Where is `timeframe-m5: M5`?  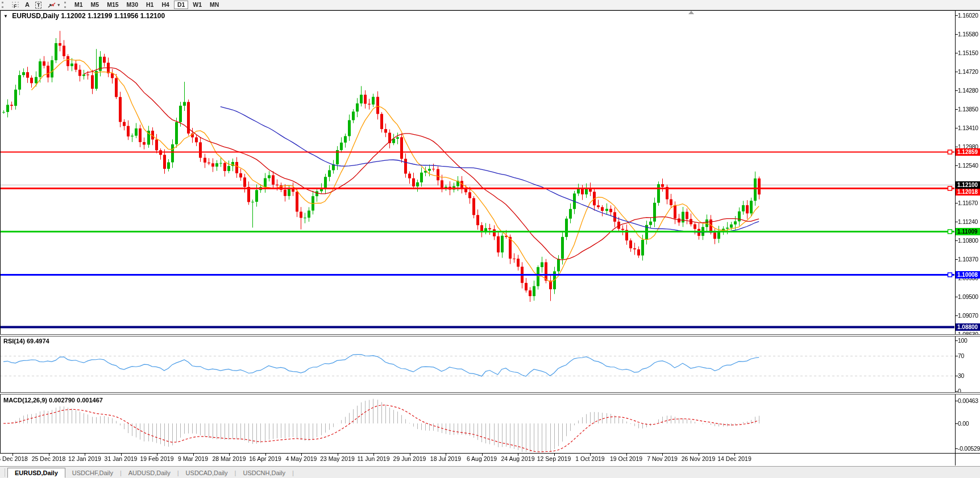 timeframe-m5: M5 is located at coordinates (95, 5).